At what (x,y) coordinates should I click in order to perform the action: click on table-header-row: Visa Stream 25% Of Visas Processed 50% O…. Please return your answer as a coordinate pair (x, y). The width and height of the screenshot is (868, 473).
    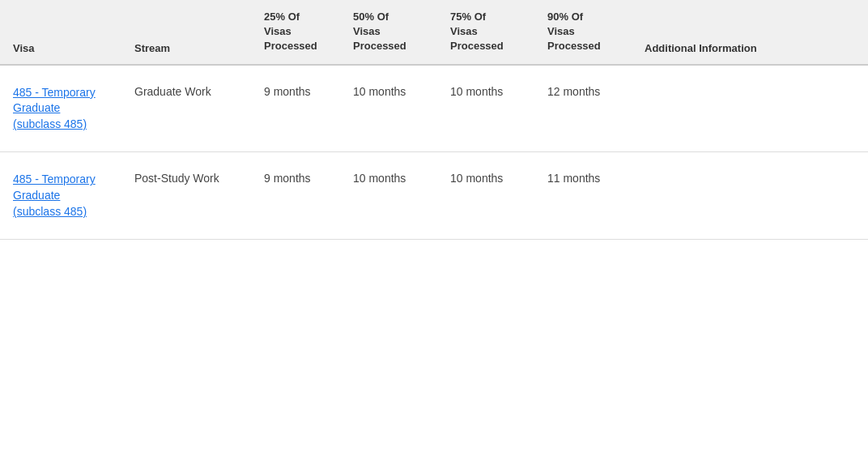
    Looking at the image, I should click on (434, 32).